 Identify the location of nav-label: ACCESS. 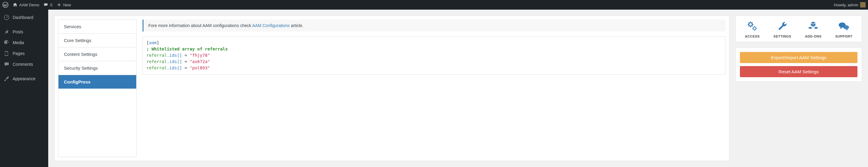
(752, 36).